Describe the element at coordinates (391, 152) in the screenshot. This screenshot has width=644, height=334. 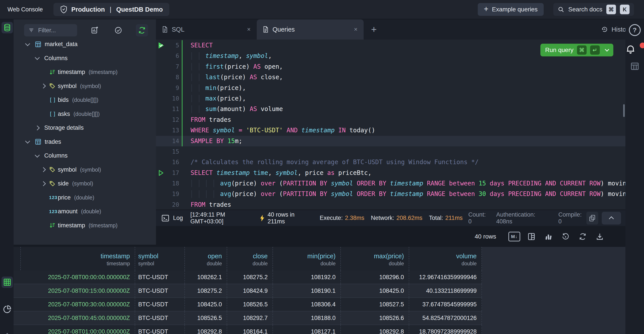
I see `code-line: 15` at that location.